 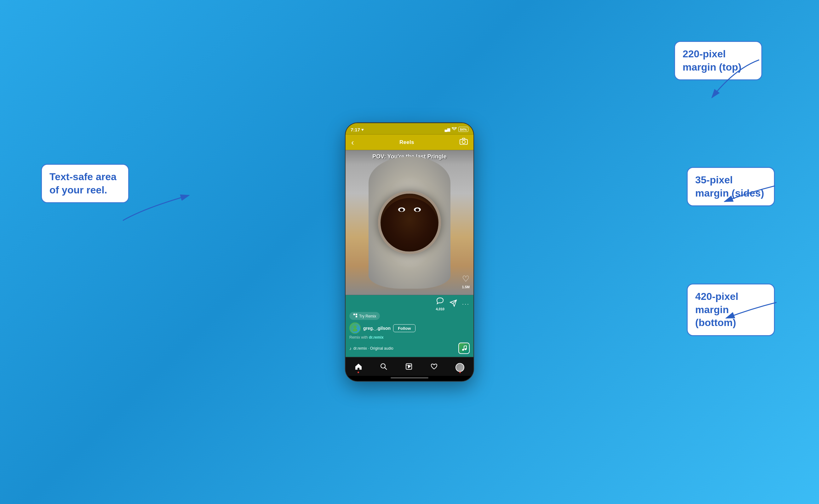 What do you see at coordinates (359, 367) in the screenshot?
I see `home-icon` at bounding box center [359, 367].